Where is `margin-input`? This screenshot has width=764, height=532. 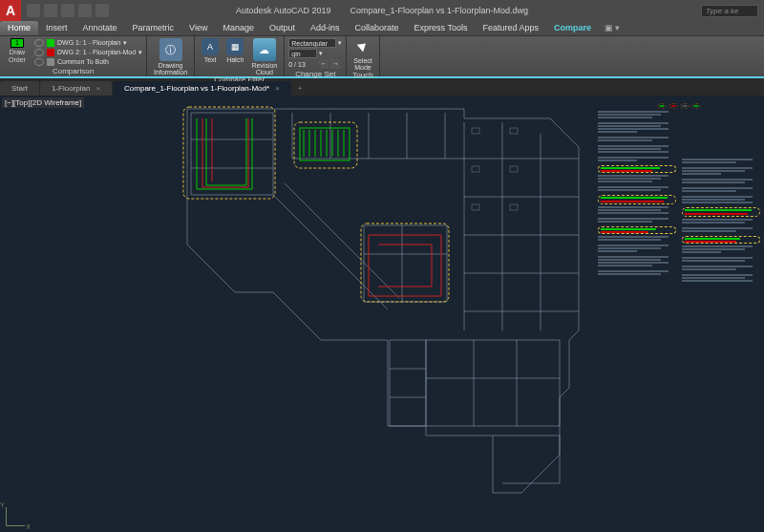 margin-input is located at coordinates (303, 53).